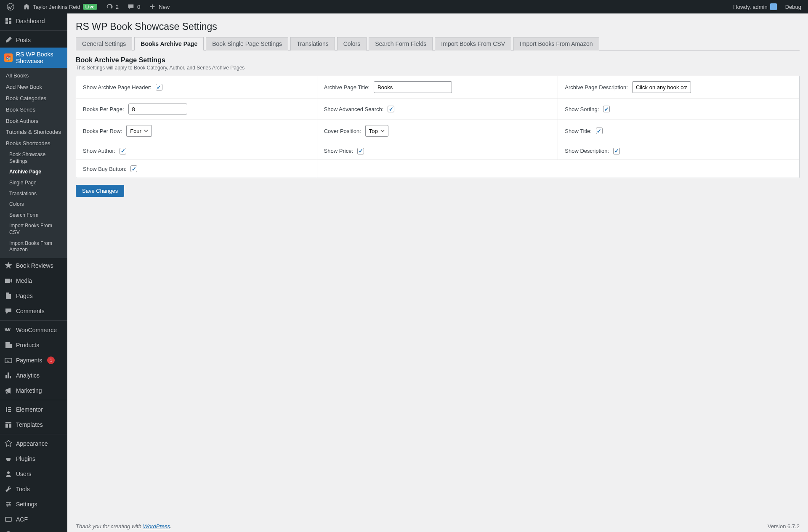 This screenshot has height=532, width=808. What do you see at coordinates (34, 425) in the screenshot?
I see `menu-templates: Templates` at bounding box center [34, 425].